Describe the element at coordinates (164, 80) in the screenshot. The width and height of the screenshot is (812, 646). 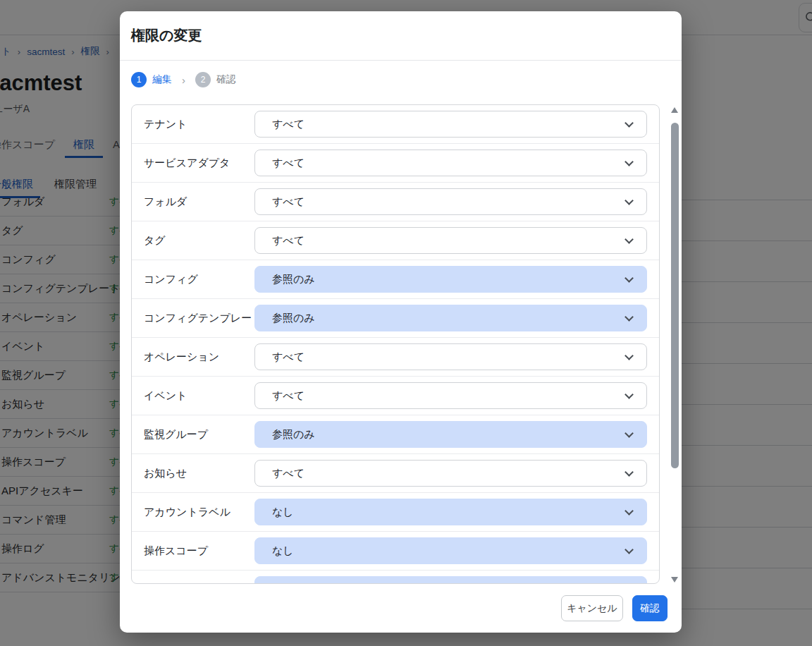
I see `stepper-step: 1 編集 ›` at that location.